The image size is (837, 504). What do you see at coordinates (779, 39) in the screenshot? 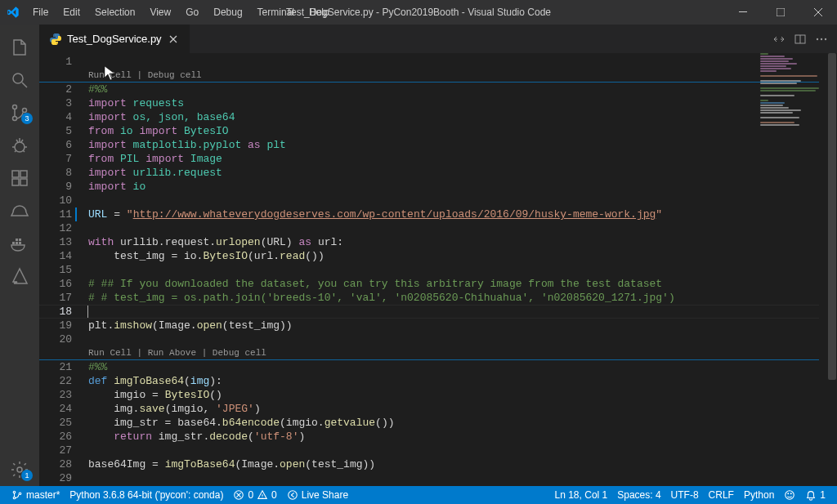
I see `compare-icon` at bounding box center [779, 39].